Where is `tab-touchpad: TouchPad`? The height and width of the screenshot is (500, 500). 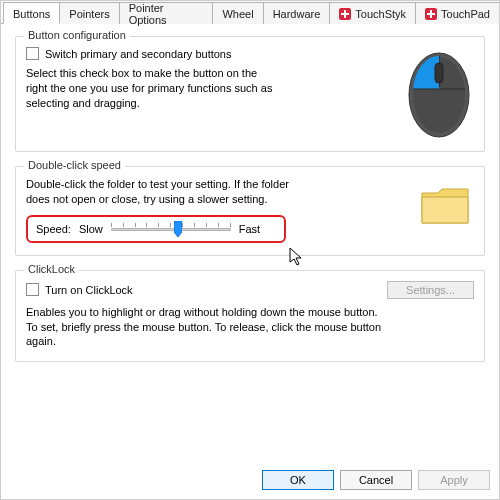
tab-touchpad: TouchPad is located at coordinates (458, 13).